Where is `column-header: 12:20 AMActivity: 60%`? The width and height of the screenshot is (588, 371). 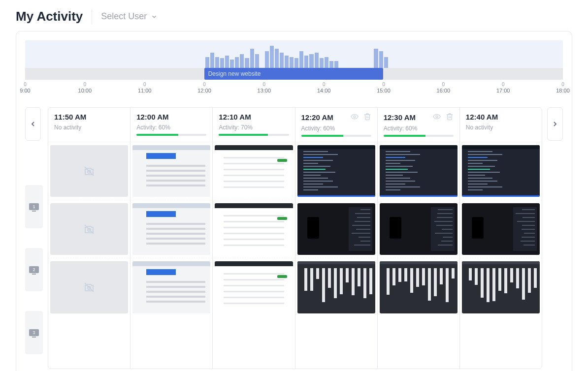 column-header: 12:20 AMActivity: 60% is located at coordinates (336, 125).